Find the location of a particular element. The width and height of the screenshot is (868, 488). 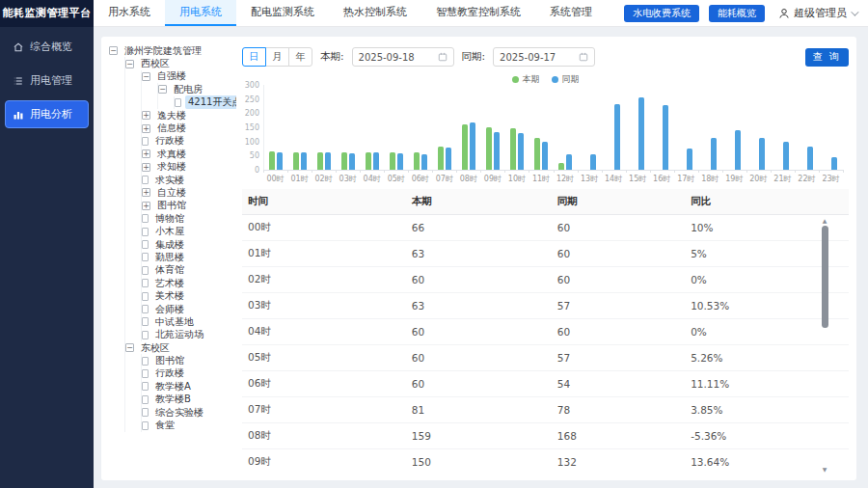

tree-node: 逸夫楼 is located at coordinates (189, 116).